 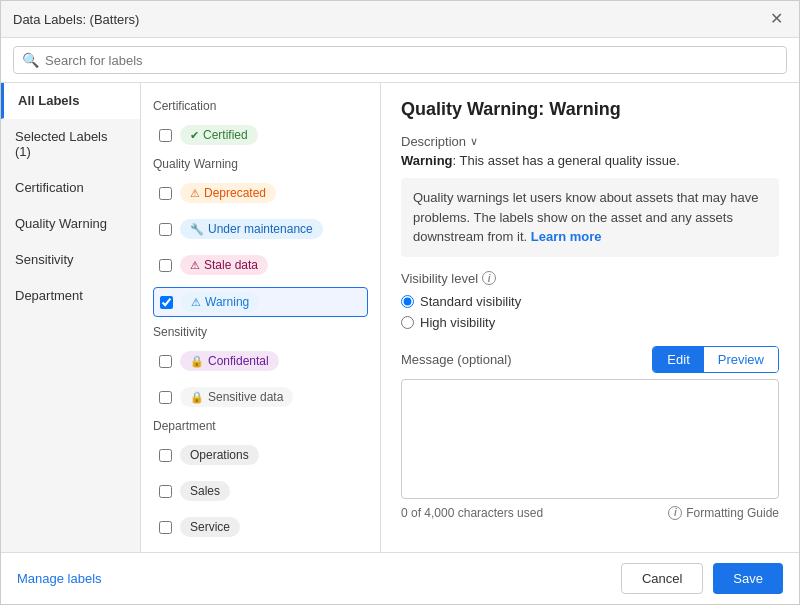 What do you see at coordinates (590, 142) in the screenshot?
I see `description-label: Description ∨` at bounding box center [590, 142].